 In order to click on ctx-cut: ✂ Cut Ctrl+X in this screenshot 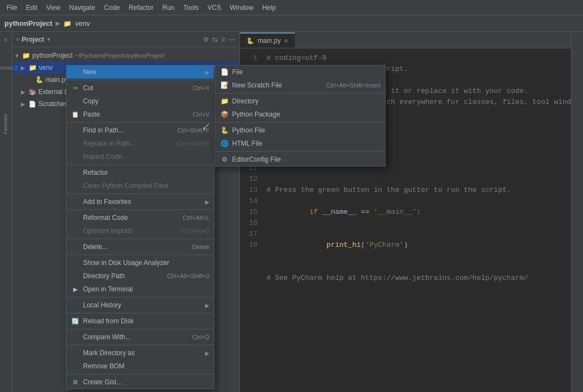, I will do `click(140, 88)`.